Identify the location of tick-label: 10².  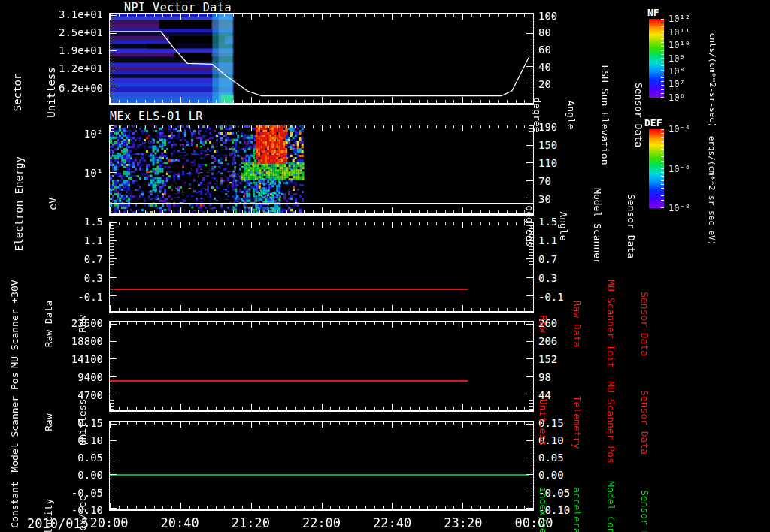
(93, 134).